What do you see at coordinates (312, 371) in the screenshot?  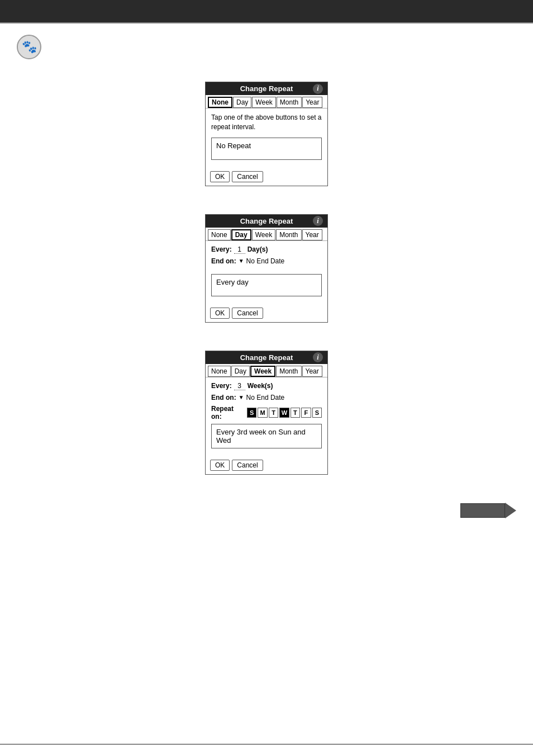 I see `dialog3-tab-year: Year` at bounding box center [312, 371].